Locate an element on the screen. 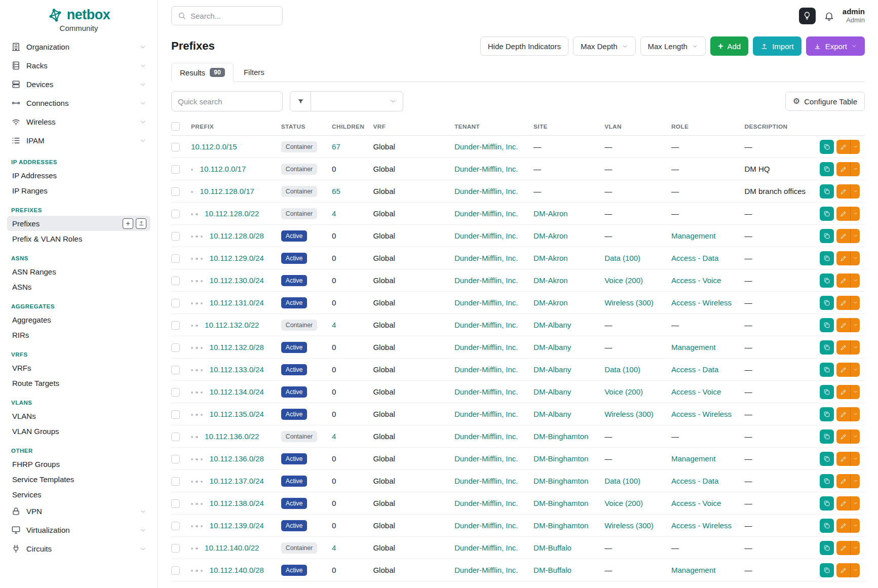 This screenshot has width=878, height=588. import-button: Import is located at coordinates (777, 46).